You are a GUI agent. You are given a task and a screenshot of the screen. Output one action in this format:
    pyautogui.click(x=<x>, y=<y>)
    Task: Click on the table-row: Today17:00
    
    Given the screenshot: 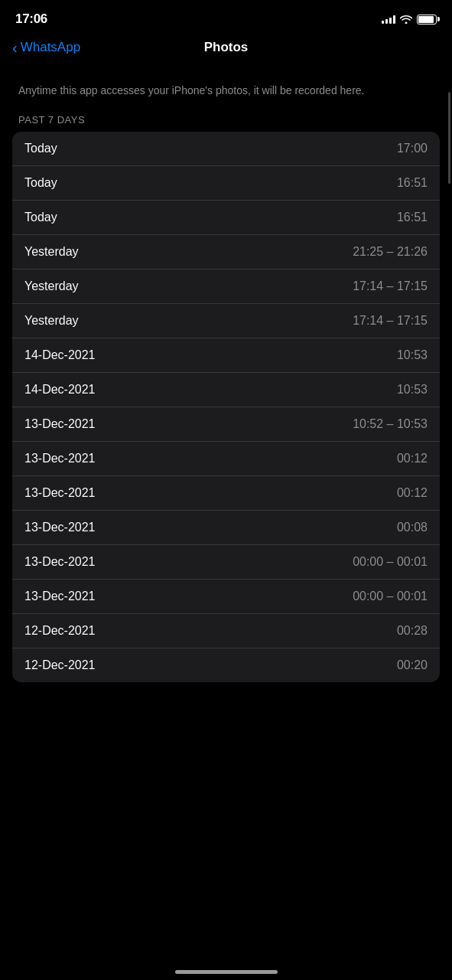 What is the action you would take?
    pyautogui.click(x=226, y=149)
    